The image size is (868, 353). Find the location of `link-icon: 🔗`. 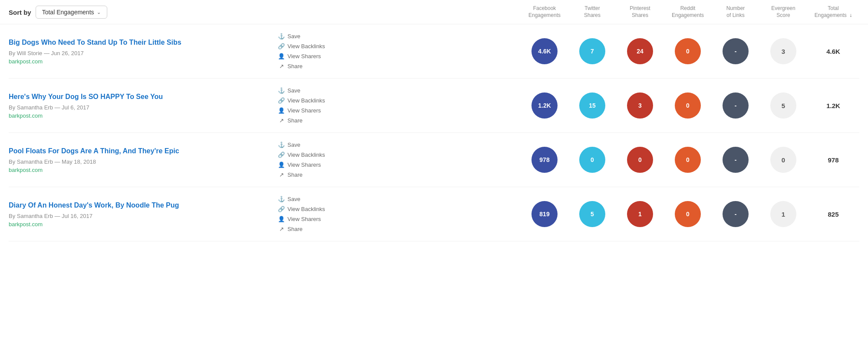

link-icon: 🔗 is located at coordinates (281, 101).